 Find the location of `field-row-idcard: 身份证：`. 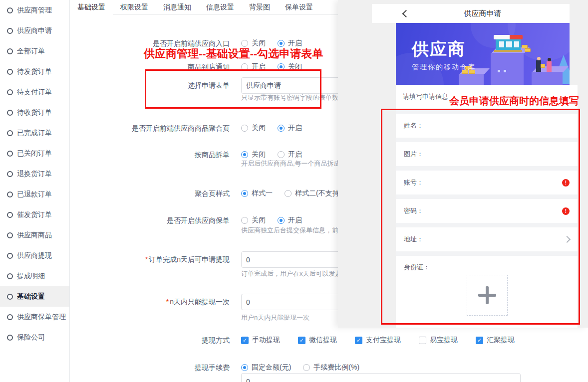

field-row-idcard: 身份证： is located at coordinates (487, 292).